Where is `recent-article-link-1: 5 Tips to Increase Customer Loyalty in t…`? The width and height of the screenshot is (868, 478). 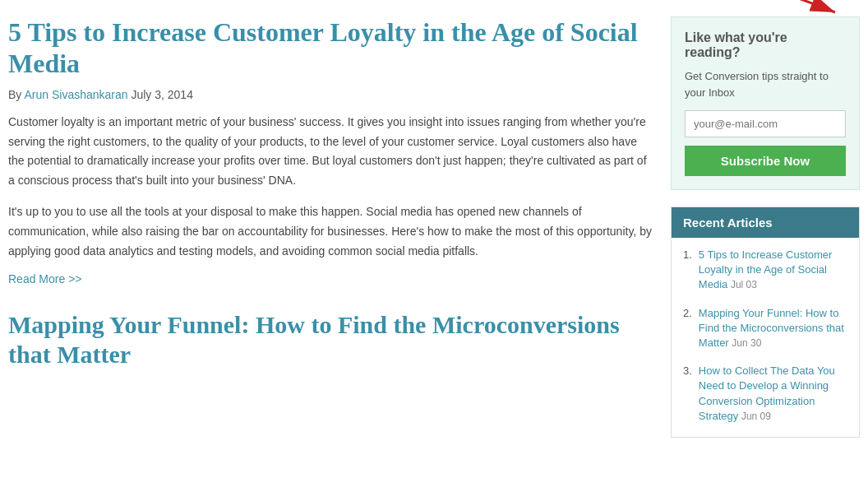 recent-article-link-1: 5 Tips to Increase Customer Loyalty in t… is located at coordinates (766, 270).